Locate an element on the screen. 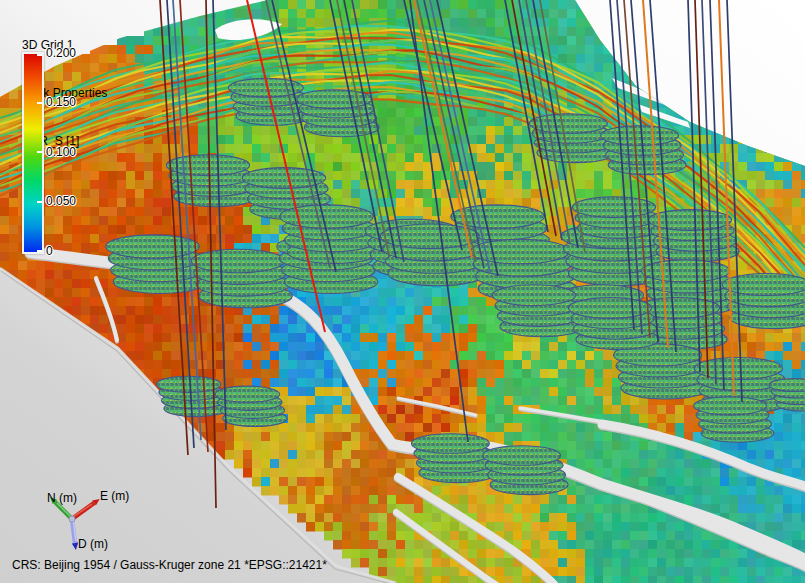  crs-status-text: CRS: Beijing 1954 / Gauss-Kruger zone 21… is located at coordinates (170, 565).